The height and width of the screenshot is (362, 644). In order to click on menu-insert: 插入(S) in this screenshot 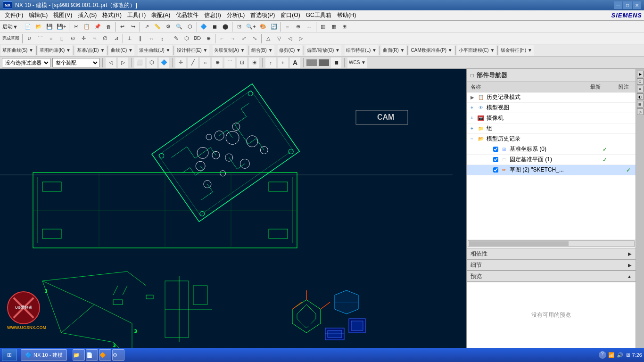, I will do `click(87, 15)`.